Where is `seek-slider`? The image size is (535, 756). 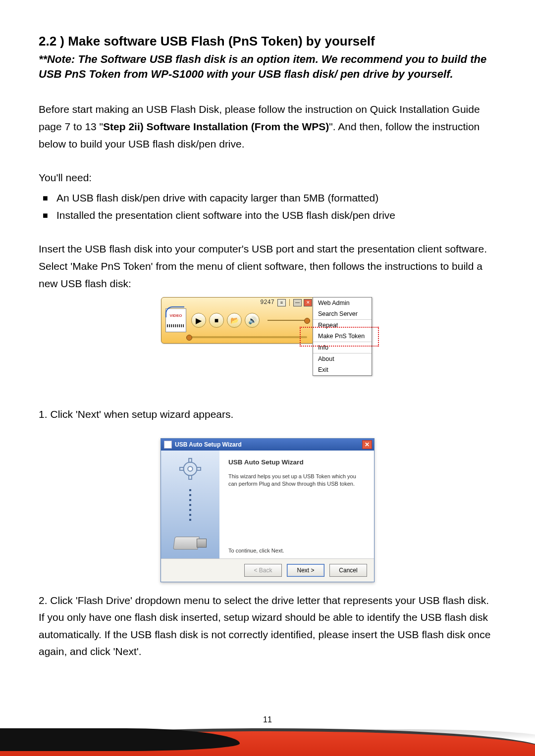 seek-slider is located at coordinates (247, 337).